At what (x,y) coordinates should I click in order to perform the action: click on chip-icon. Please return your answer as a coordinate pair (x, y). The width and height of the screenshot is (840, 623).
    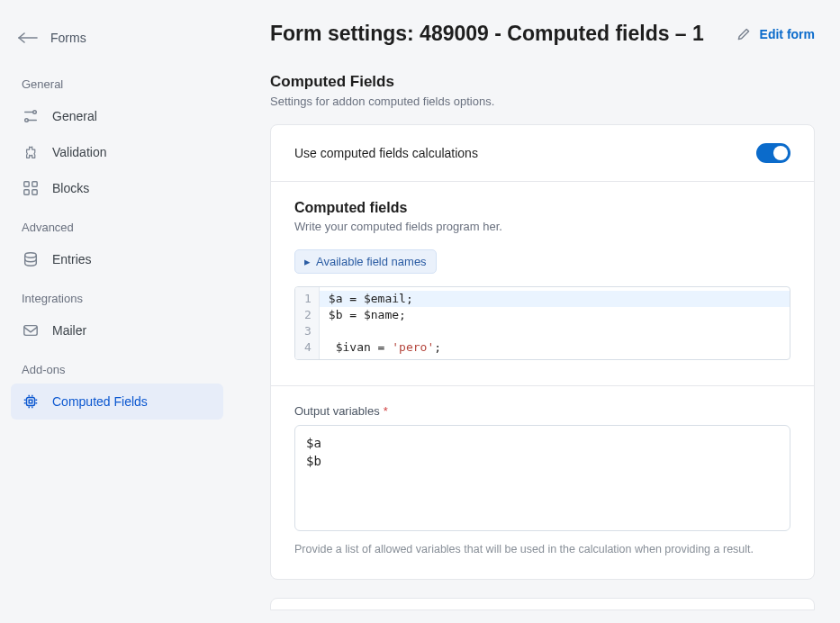
    Looking at the image, I should click on (31, 402).